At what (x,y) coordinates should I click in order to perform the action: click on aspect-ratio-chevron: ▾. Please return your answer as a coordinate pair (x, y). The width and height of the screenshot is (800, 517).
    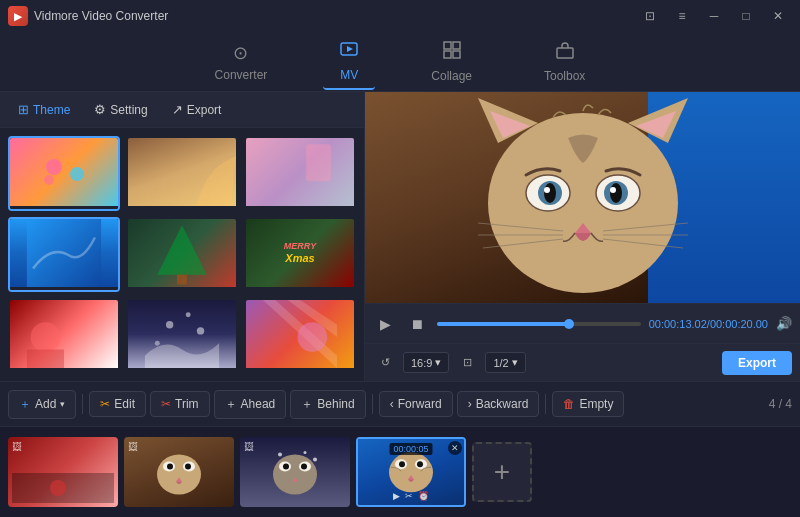
    Looking at the image, I should click on (438, 362).